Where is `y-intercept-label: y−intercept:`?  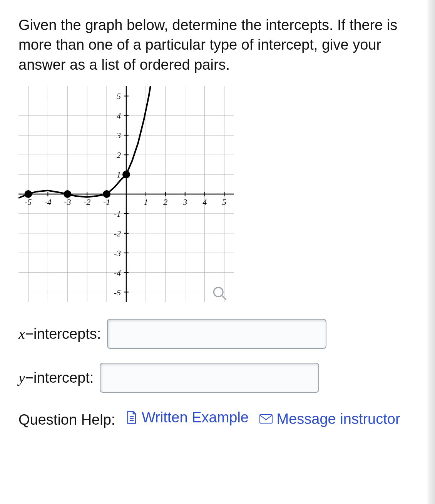 y-intercept-label: y−intercept: is located at coordinates (56, 378).